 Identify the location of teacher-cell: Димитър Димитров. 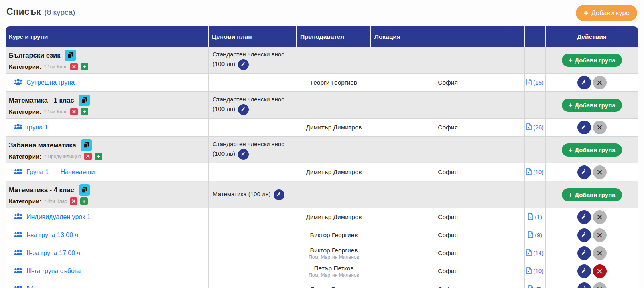
(334, 217).